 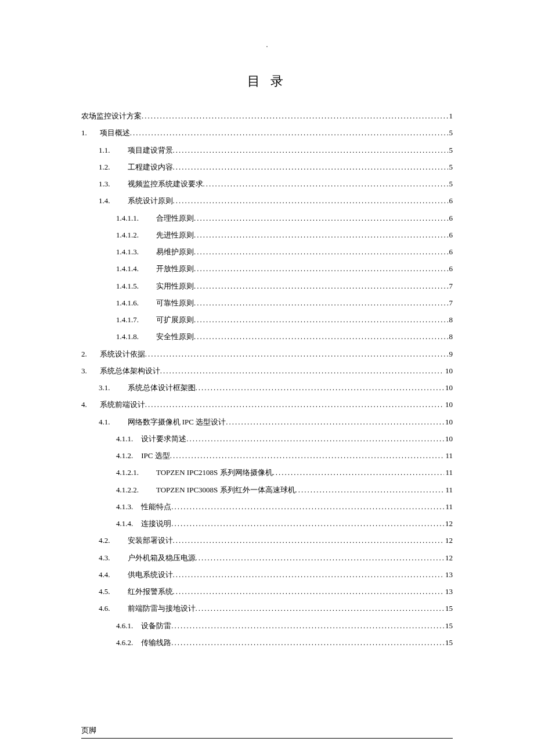 I want to click on toc-entry: 1.4.1.6.可靠性原则7, so click(x=267, y=303).